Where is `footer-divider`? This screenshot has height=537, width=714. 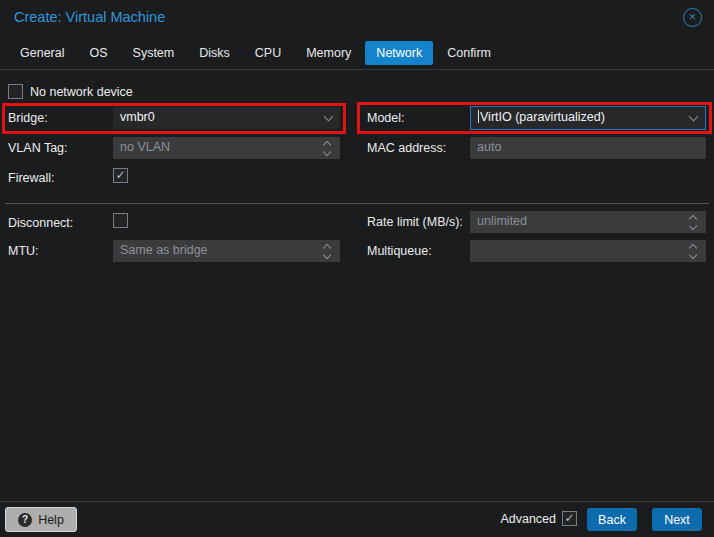
footer-divider is located at coordinates (357, 502).